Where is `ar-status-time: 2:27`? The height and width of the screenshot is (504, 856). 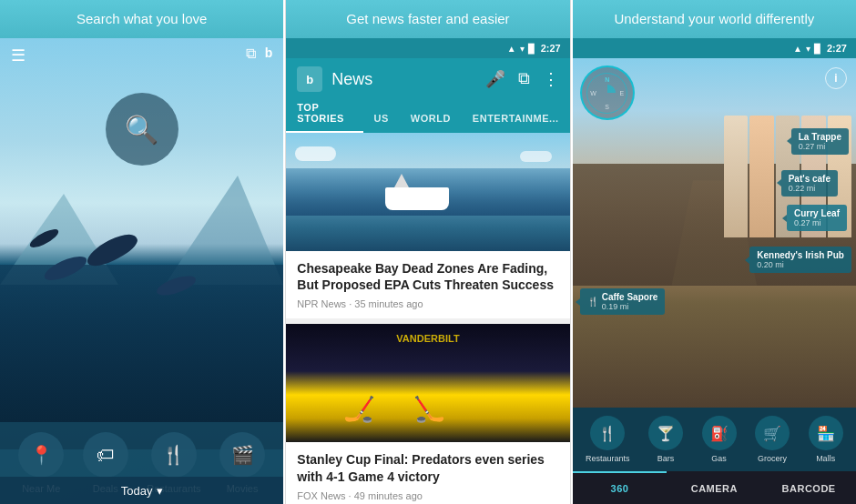 ar-status-time: 2:27 is located at coordinates (837, 48).